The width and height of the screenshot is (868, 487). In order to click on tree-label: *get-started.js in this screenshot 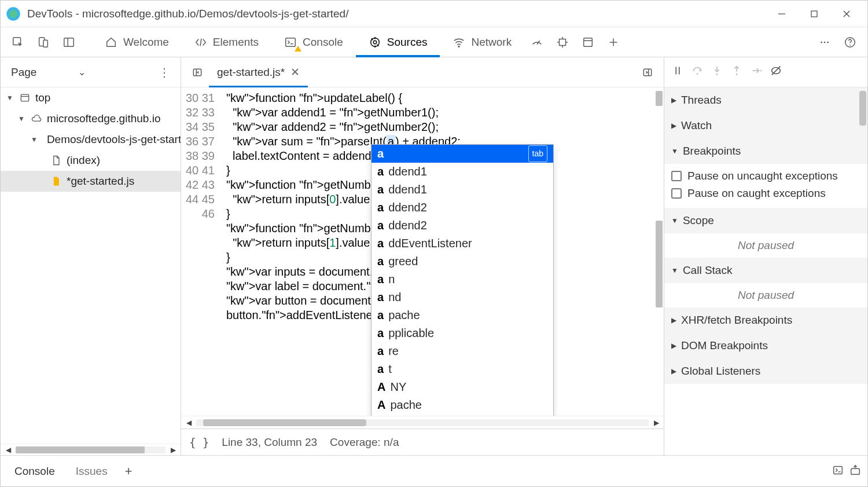, I will do `click(101, 181)`.